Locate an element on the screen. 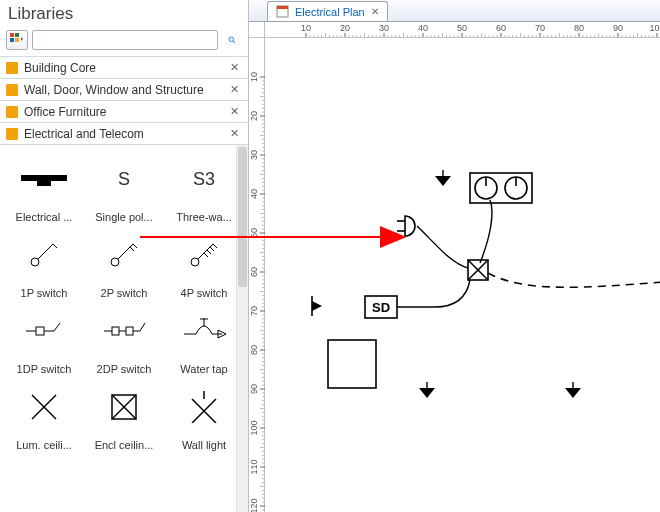 Image resolution: width=660 pixels, height=512 pixels. shape-label: 2P switch is located at coordinates (124, 293).